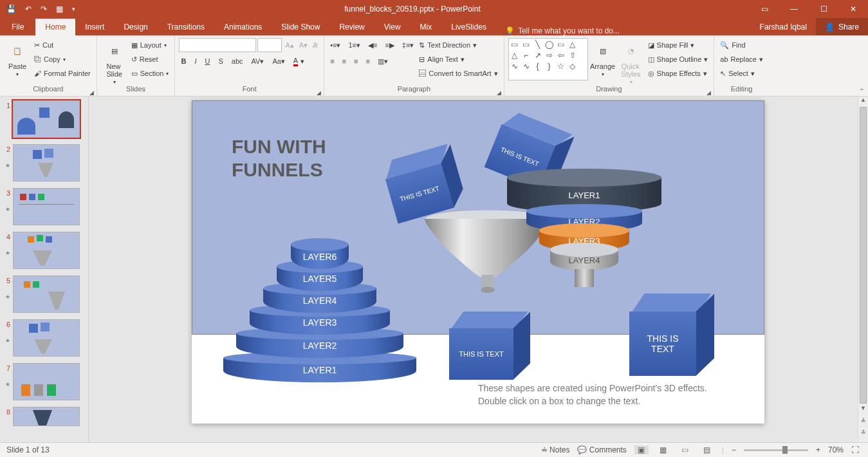 This screenshot has height=457, width=868. Describe the element at coordinates (863, 410) in the screenshot. I see `scroll-down-icon: ▼` at that location.